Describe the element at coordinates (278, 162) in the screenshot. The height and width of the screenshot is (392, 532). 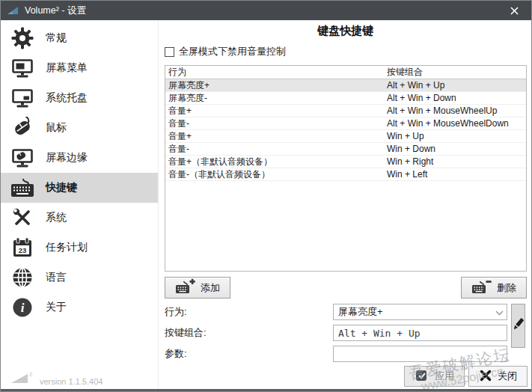
I see `hotkey-action: 音量+（非默认音频设备）` at that location.